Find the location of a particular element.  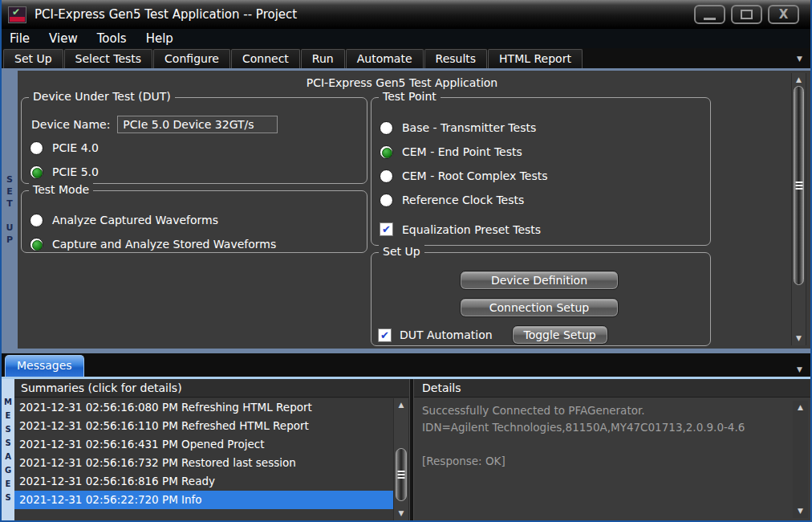

tab-strip: Set UpSelect TestsConfigureConnectRunAut… is located at coordinates (406, 58).